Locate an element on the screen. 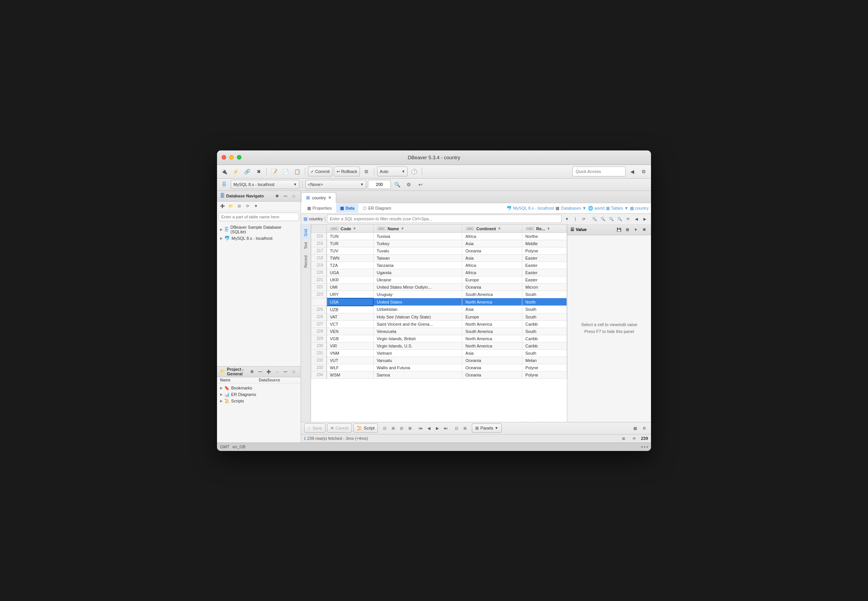 Image resolution: width=868 pixels, height=601 pixels. prev-page-icon: ◀ is located at coordinates (429, 428).